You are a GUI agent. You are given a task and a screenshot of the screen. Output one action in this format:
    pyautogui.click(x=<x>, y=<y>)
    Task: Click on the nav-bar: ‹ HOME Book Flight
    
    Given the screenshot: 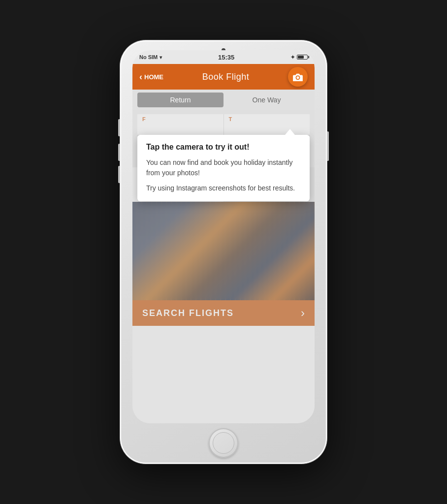 What is the action you would take?
    pyautogui.click(x=224, y=77)
    